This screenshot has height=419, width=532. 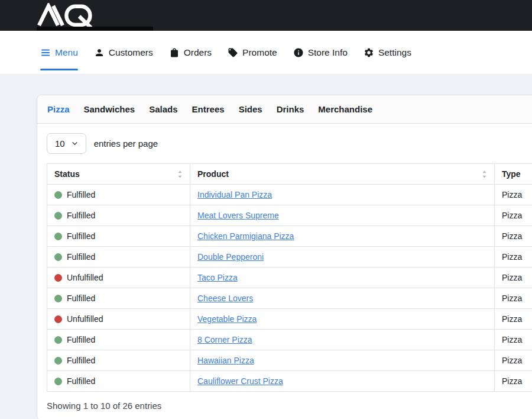 I want to click on tab-salads: Salads, so click(x=163, y=109).